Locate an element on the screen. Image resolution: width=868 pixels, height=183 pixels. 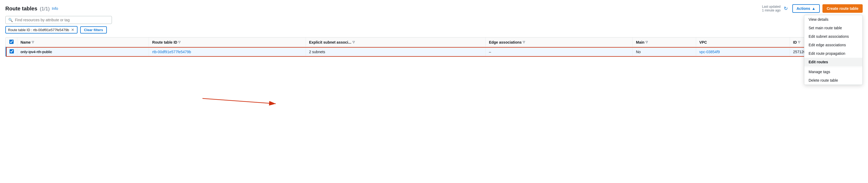
vpc-link: vpc-03854f9 is located at coordinates (710, 52).